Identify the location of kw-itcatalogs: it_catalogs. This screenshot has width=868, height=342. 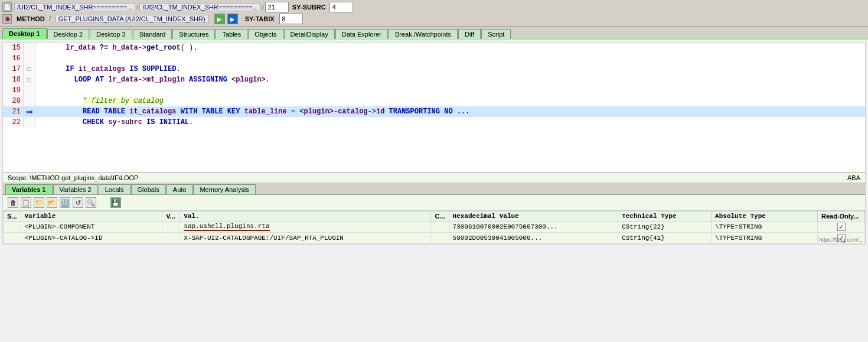
(102, 69).